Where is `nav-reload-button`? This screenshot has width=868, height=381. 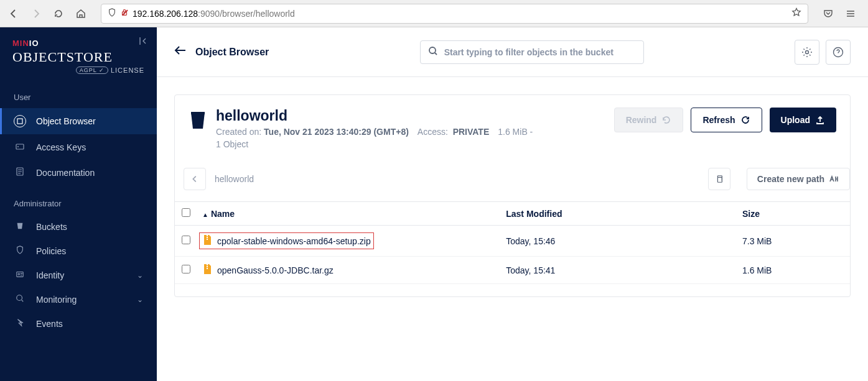 nav-reload-button is located at coordinates (58, 14).